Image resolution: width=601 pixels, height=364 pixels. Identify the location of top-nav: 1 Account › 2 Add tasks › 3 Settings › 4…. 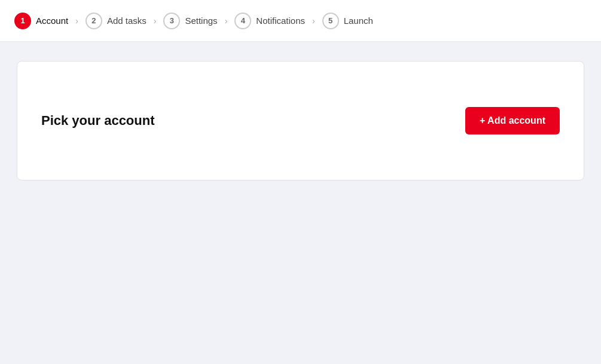
(300, 21).